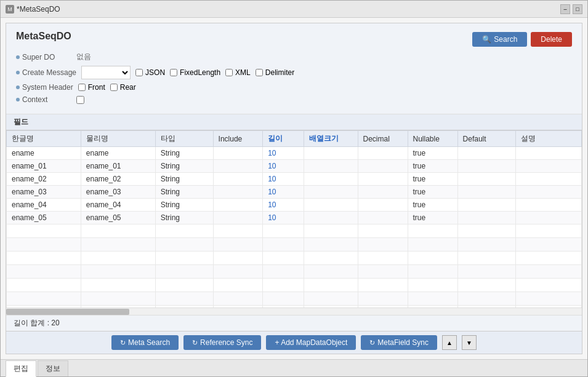 Image resolution: width=588 pixels, height=377 pixels. Describe the element at coordinates (578, 9) in the screenshot. I see `maximize-button: □` at that location.